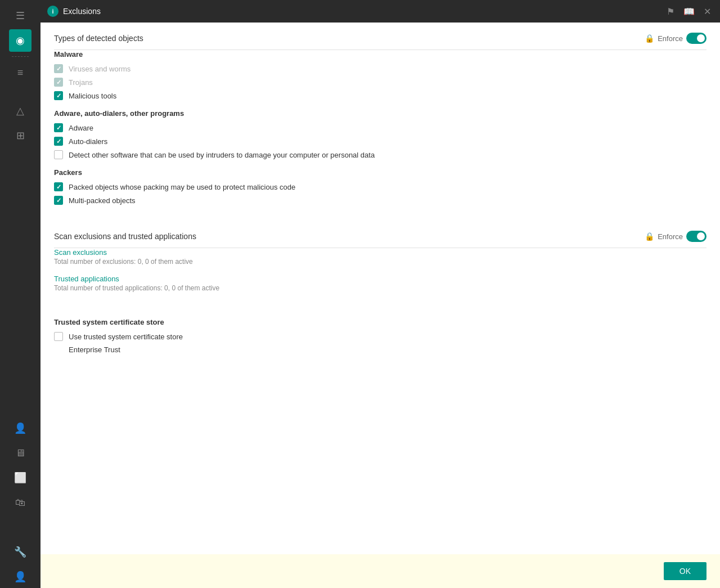 Image resolution: width=720 pixels, height=588 pixels. What do you see at coordinates (53, 11) in the screenshot?
I see `titlebar-app-icon: i` at bounding box center [53, 11].